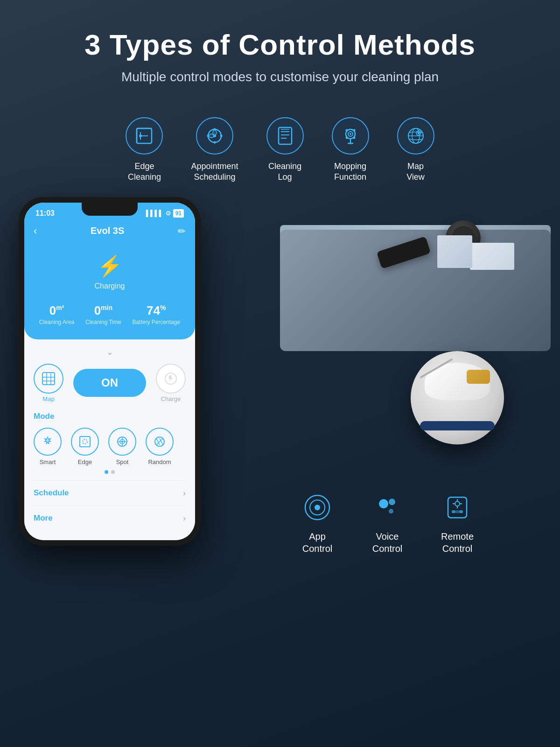 This screenshot has height=747, width=560. What do you see at coordinates (215, 136) in the screenshot?
I see `appointment-scheduling-icon-circle` at bounding box center [215, 136].